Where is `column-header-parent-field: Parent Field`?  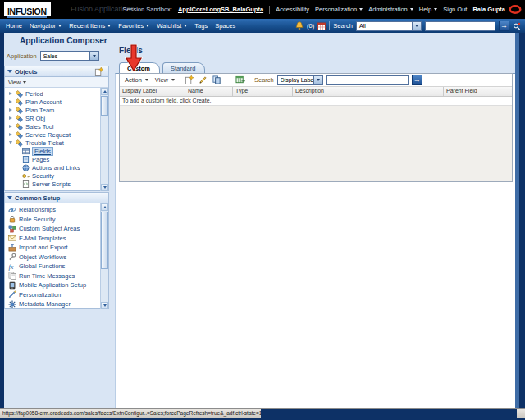 column-header-parent-field: Parent Field is located at coordinates (477, 92).